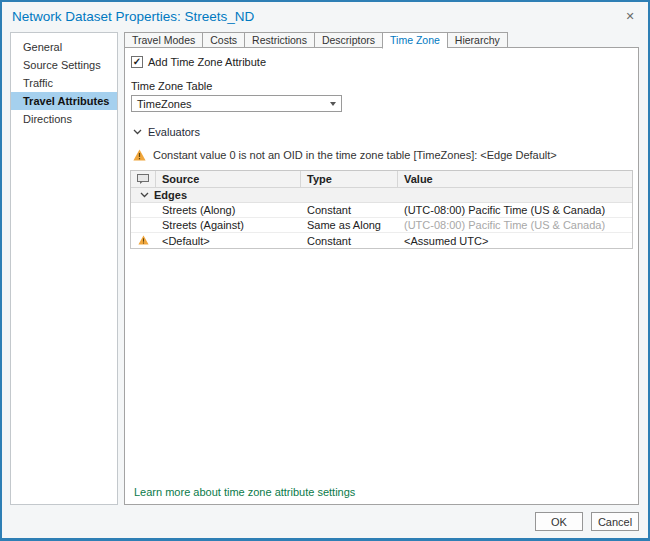  I want to click on edges-group-row: Edges, so click(382, 196).